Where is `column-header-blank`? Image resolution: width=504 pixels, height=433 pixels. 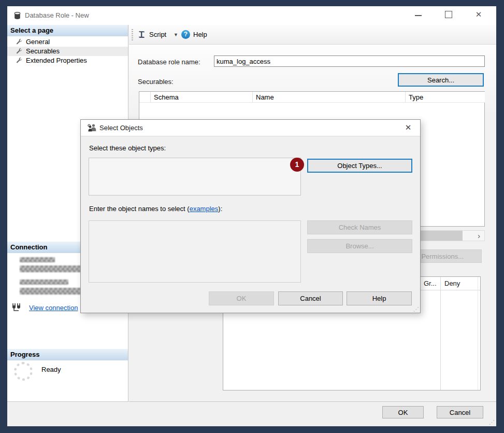
column-header-blank is located at coordinates (145, 97).